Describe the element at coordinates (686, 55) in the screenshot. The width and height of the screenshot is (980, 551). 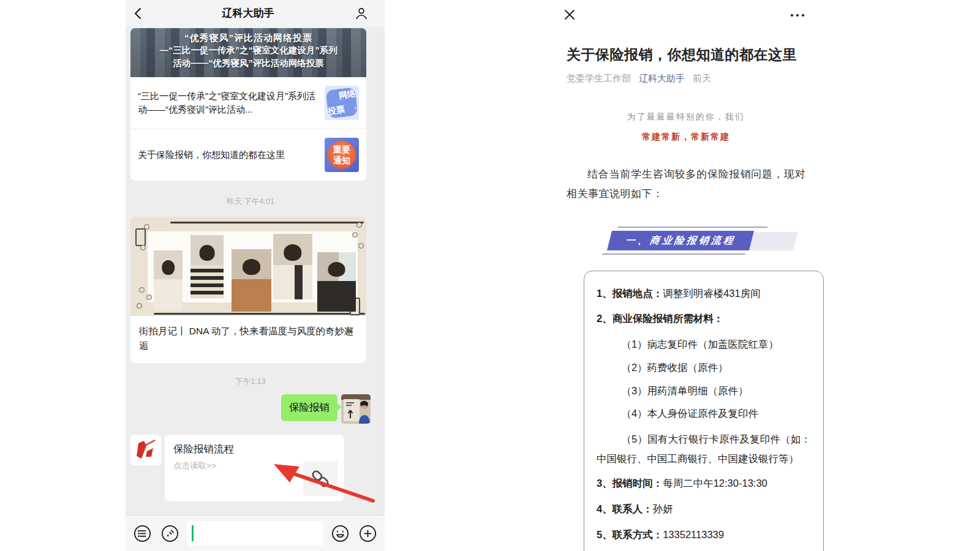
I see `article-title: 关于保险报销，你想知道的都在这里` at that location.